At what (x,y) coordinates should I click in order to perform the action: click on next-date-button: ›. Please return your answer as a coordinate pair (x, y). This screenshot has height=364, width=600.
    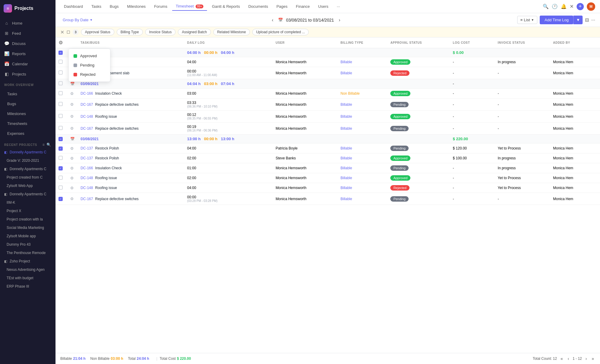
    Looking at the image, I should click on (340, 20).